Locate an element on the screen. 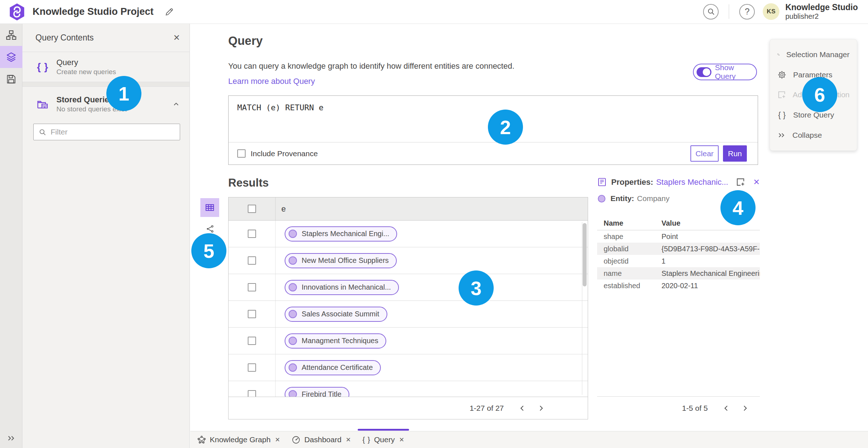 This screenshot has height=448, width=868. edit-title-button is located at coordinates (169, 12).